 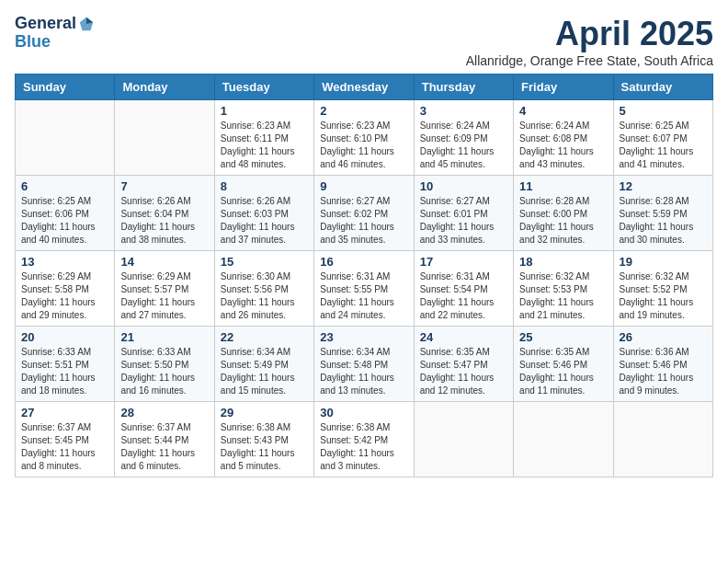 I want to click on day-number: 30, so click(x=364, y=412).